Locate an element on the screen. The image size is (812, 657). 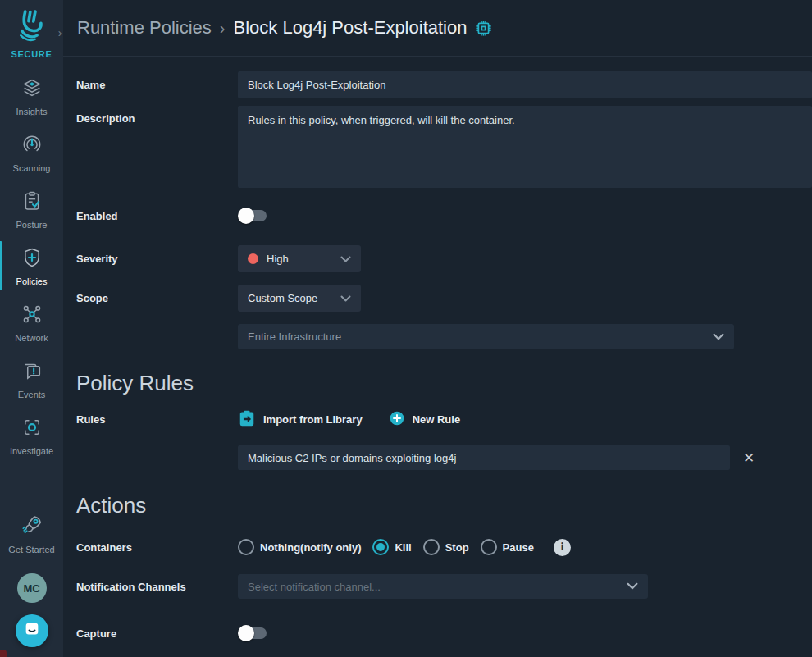
sidebar-item-label: Events is located at coordinates (32, 395).